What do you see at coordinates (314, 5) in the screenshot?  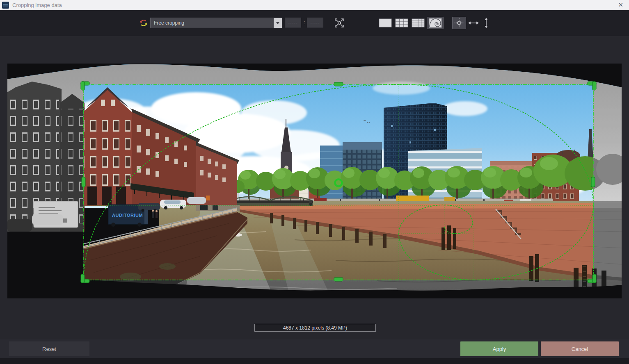 I see `window-titlebar: Cropping image data ✕` at bounding box center [314, 5].